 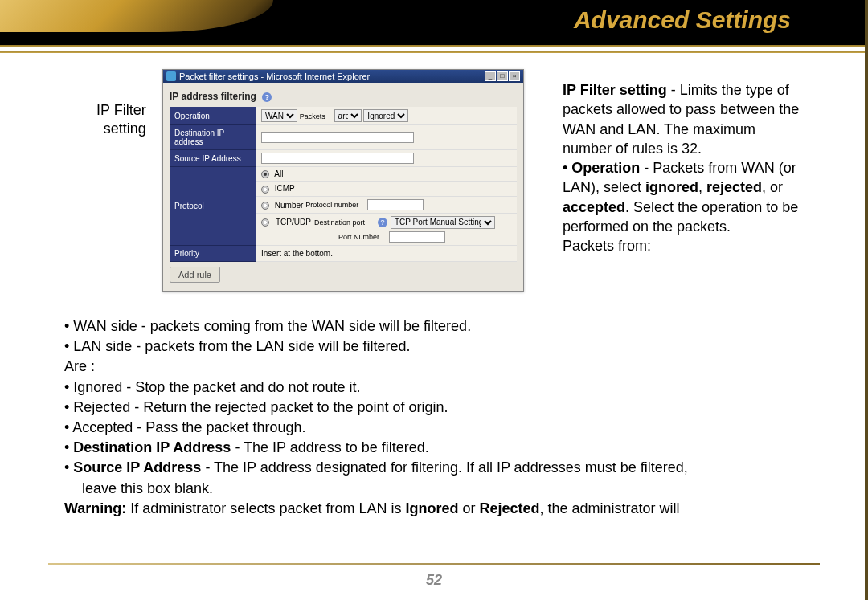 I want to click on figure-caption: IP Filter setting, so click(x=121, y=119).